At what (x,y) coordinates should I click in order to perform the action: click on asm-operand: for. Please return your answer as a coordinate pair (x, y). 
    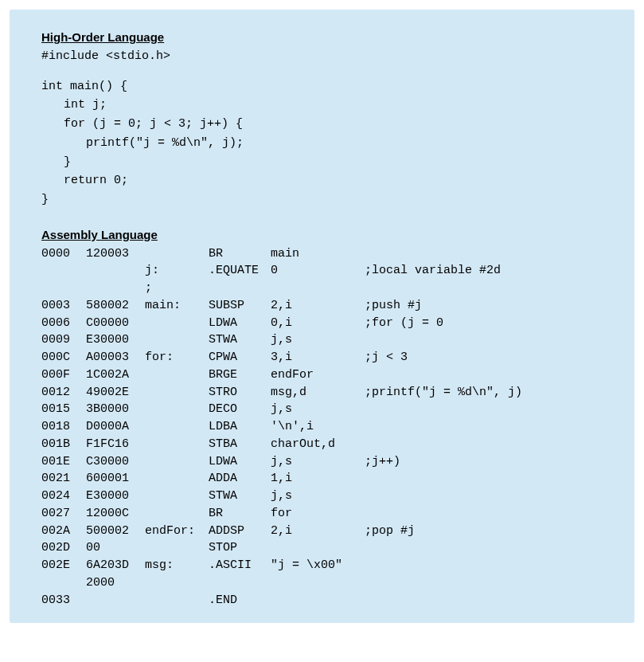
    Looking at the image, I should click on (318, 514).